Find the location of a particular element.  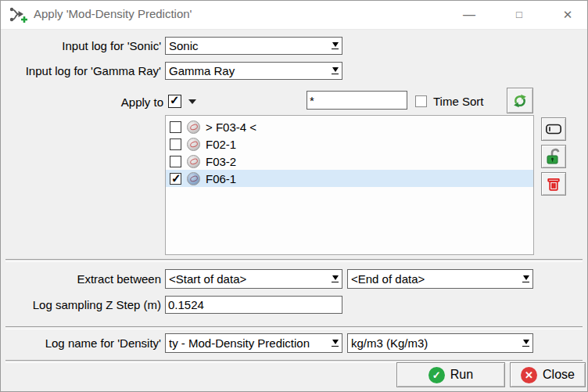

zstep-input is located at coordinates (253, 305).